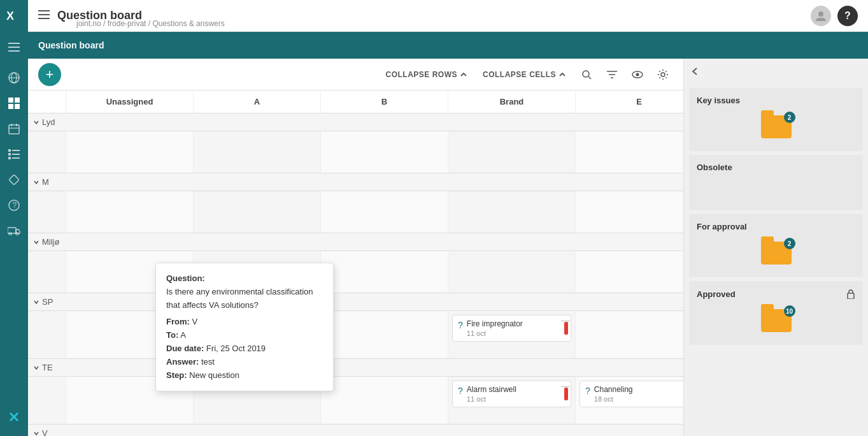  What do you see at coordinates (46, 182) in the screenshot?
I see `row-label-m-text: M` at bounding box center [46, 182].